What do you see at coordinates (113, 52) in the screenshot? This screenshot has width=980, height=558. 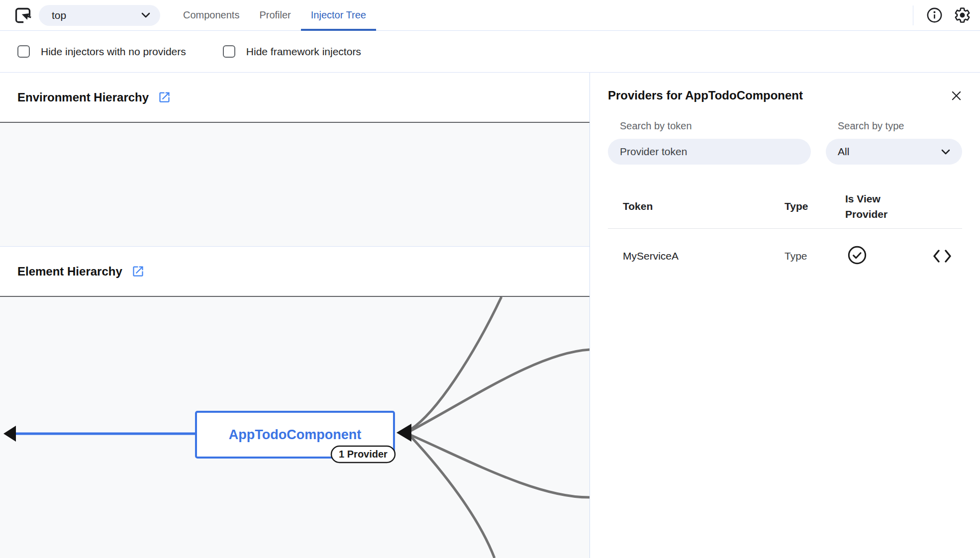 I see `hide-no-providers-label: Hide injectors with no providers` at bounding box center [113, 52].